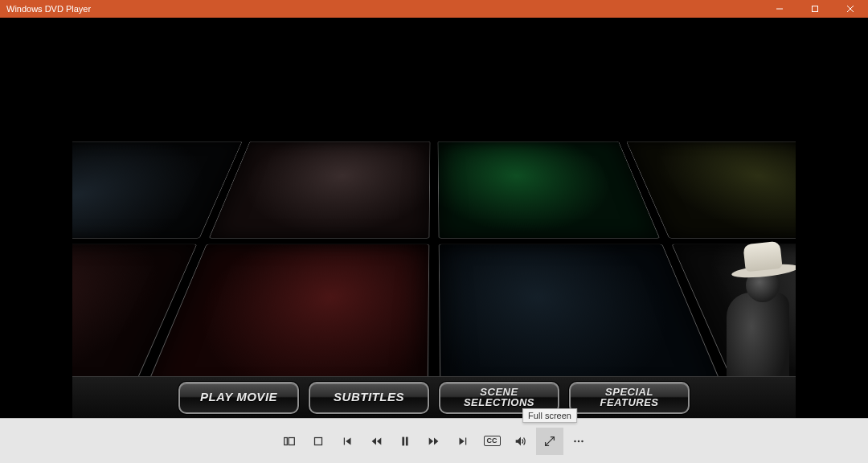 The width and height of the screenshot is (868, 463). What do you see at coordinates (376, 441) in the screenshot?
I see `rewind-icon` at bounding box center [376, 441].